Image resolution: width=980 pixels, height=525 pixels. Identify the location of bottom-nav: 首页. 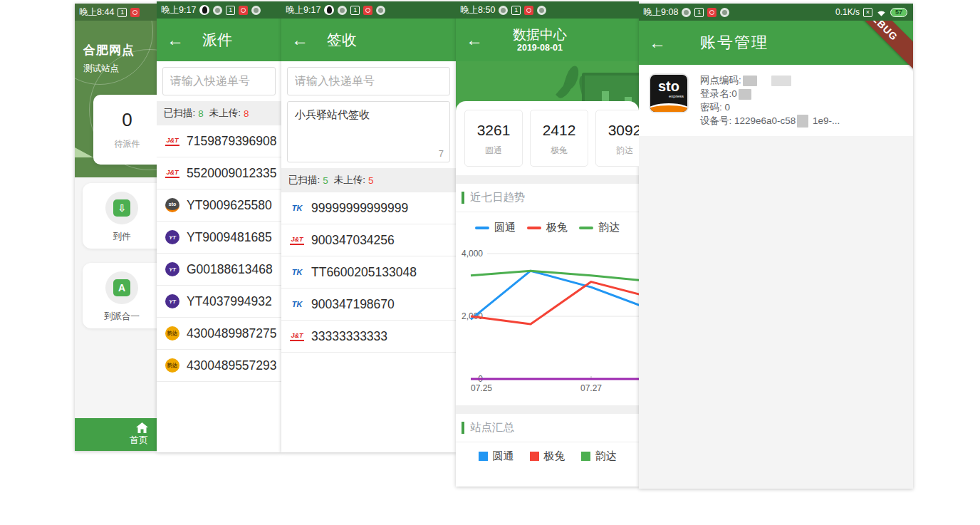
(115, 435).